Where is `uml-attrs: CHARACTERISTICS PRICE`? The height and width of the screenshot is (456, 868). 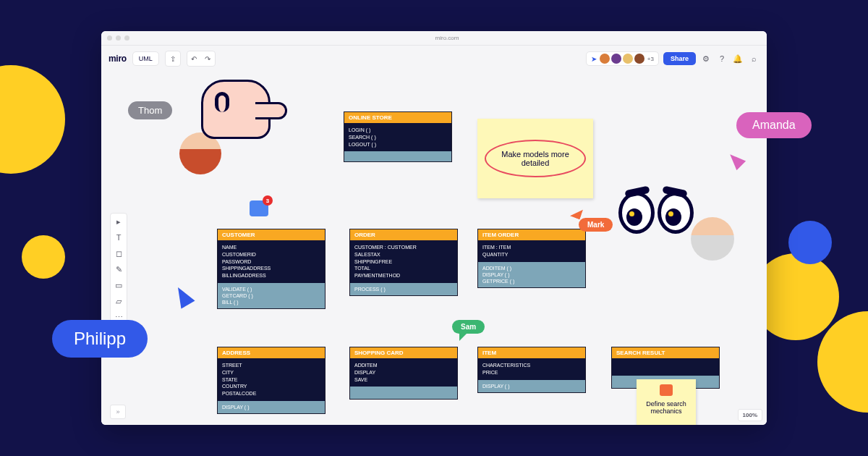
uml-attrs: CHARACTERISTICS PRICE is located at coordinates (532, 369).